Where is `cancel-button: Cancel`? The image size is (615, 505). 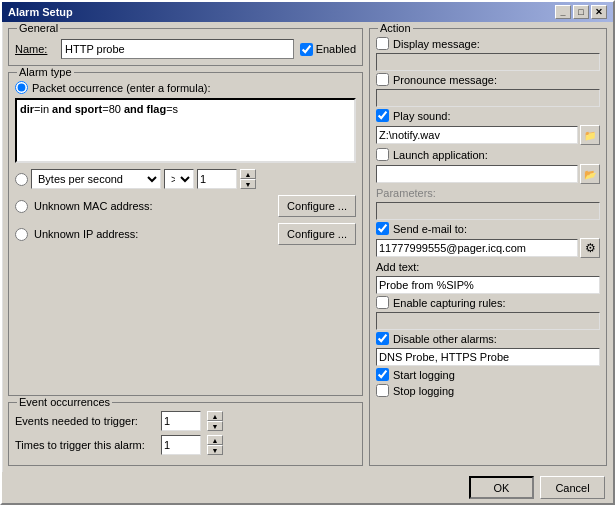
cancel-button: Cancel is located at coordinates (572, 488).